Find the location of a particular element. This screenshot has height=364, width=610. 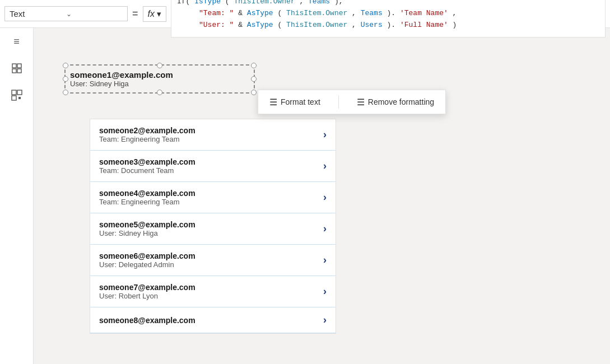

list-item-email: someone2@example.com is located at coordinates (211, 130).